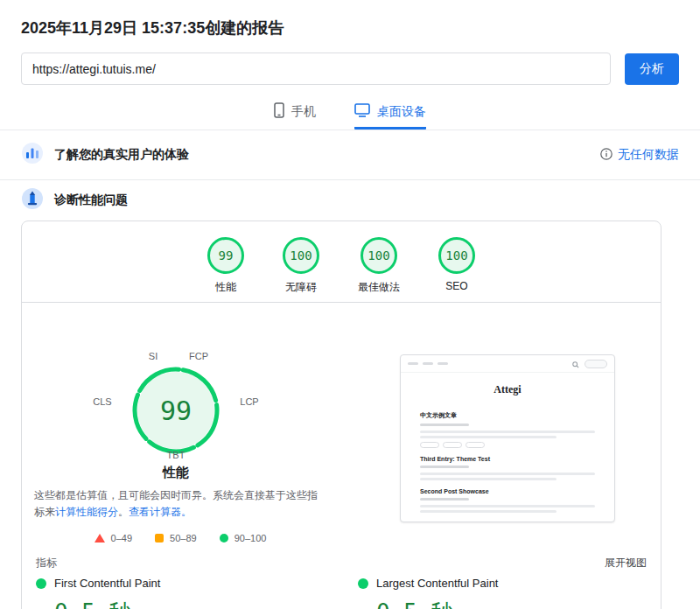  What do you see at coordinates (350, 116) in the screenshot?
I see `device-tabs: 手机 桌面设备` at bounding box center [350, 116].